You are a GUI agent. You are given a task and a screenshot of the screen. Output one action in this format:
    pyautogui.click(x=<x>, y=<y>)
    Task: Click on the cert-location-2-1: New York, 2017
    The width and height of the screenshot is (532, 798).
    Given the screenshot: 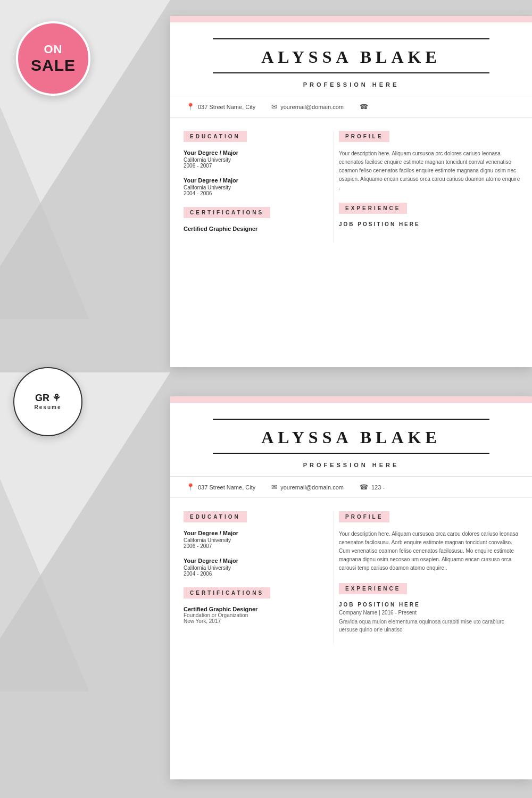 What is the action you would take?
    pyautogui.click(x=252, y=621)
    